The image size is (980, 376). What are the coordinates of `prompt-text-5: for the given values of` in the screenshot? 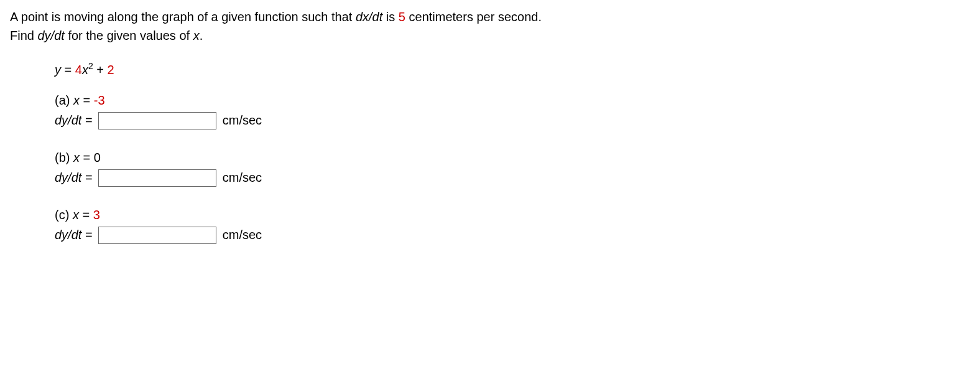 It's located at (129, 35).